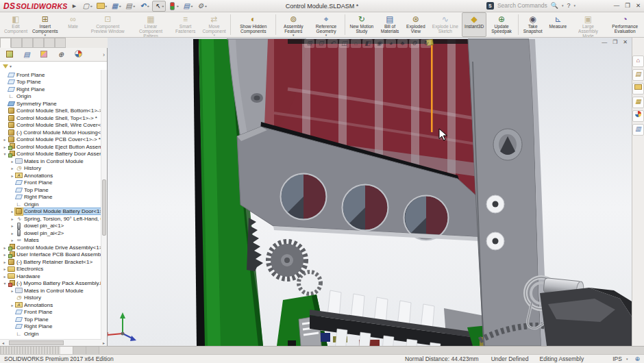 This screenshot has width=644, height=363. Describe the element at coordinates (445, 25) in the screenshot. I see `ribbon-button-explode-line-sketch: Explode Line Sketch` at that location.